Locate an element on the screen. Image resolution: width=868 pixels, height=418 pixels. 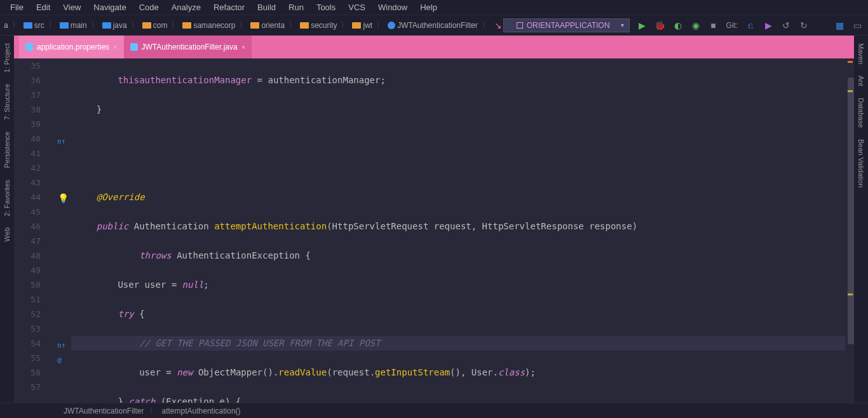
menu-file: File is located at coordinates (17, 8).